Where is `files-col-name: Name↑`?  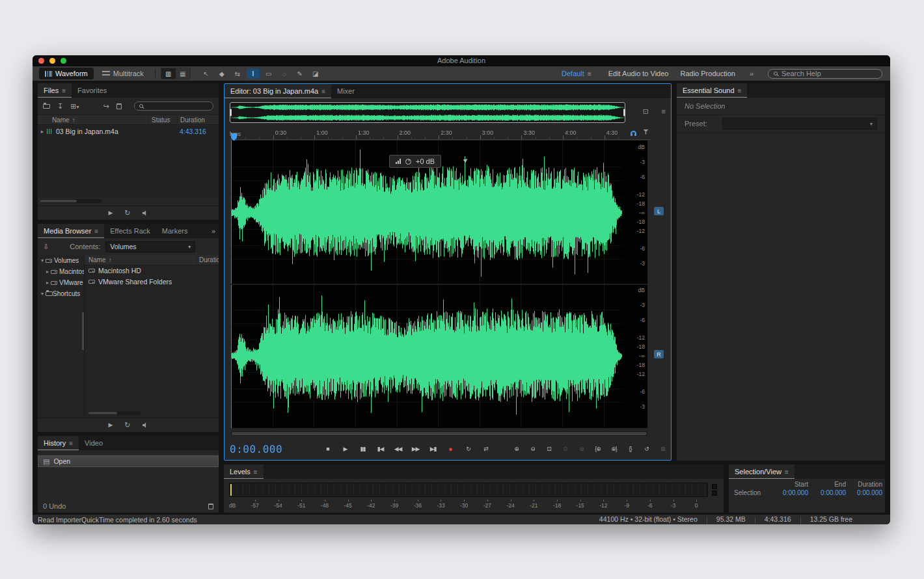
files-col-name: Name↑ is located at coordinates (93, 120).